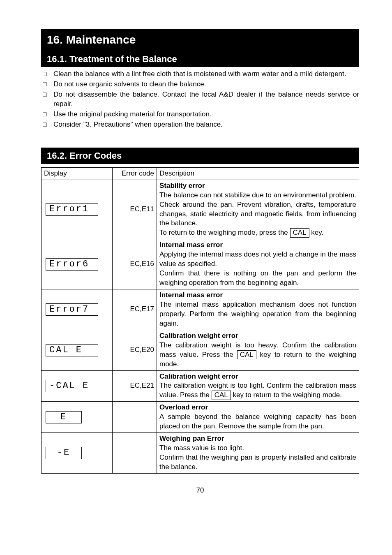 The height and width of the screenshot is (555, 392). I want to click on table-row: -CAL E EC,E21 Calibration weight error T…, so click(201, 386).